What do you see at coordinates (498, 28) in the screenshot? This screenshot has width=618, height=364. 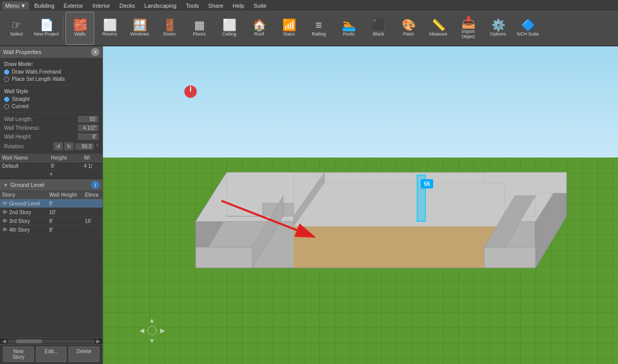 I see `tool-options: ⚙️ Options` at bounding box center [498, 28].